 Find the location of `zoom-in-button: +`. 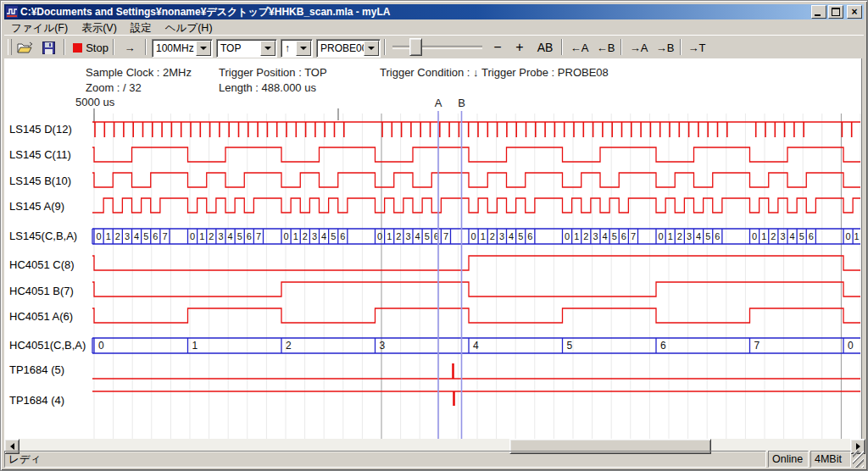

zoom-in-button: + is located at coordinates (520, 47).